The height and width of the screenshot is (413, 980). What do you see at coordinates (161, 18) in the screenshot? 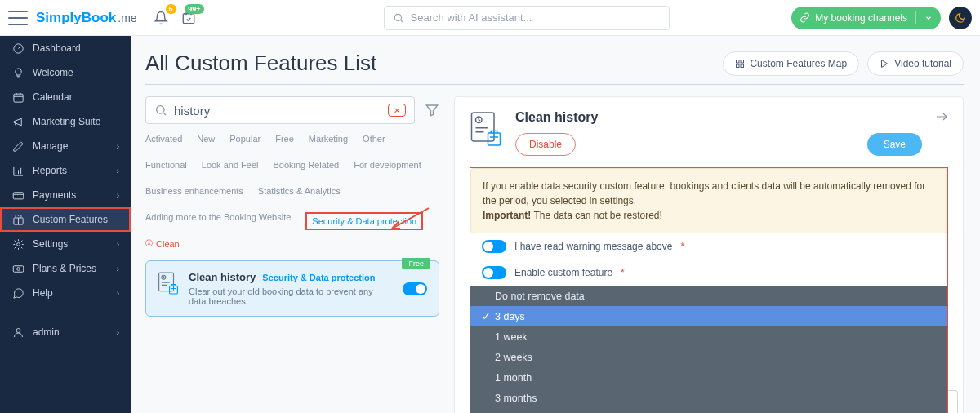
I see `notifications-bell-icon: 5` at bounding box center [161, 18].